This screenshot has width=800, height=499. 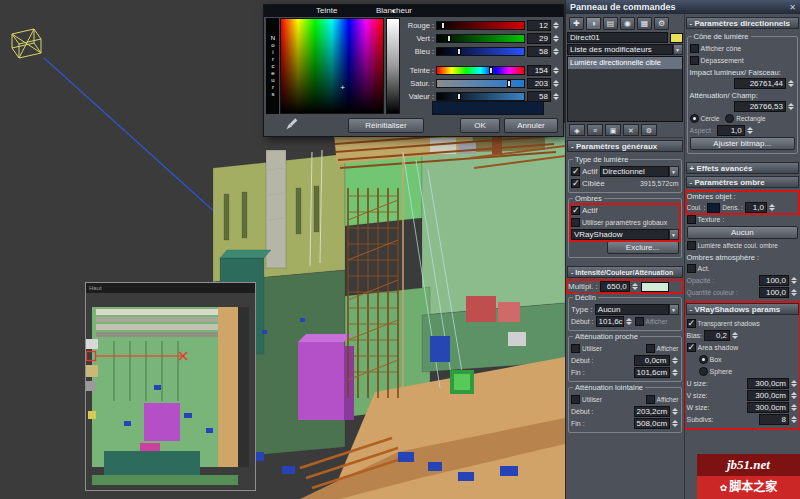 What do you see at coordinates (655, 287) in the screenshot?
I see `light-color-swatch` at bounding box center [655, 287].